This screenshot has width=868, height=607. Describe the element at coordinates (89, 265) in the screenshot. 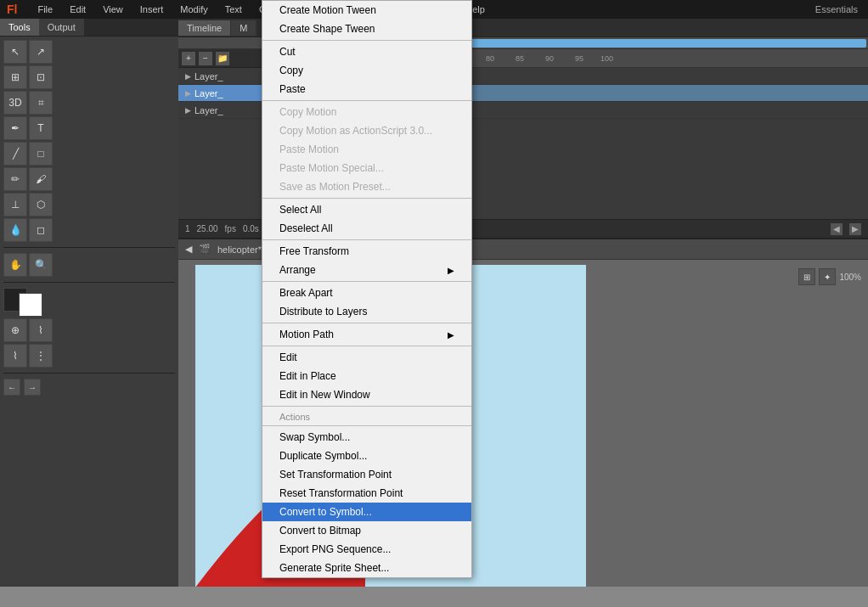

I see `tool-grid-2: ✋ 🔍` at that location.